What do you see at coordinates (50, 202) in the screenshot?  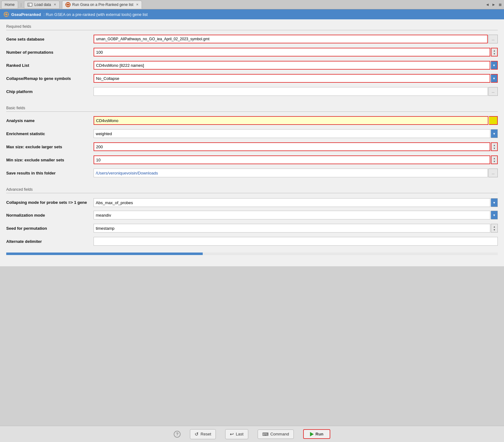 I see `collapsing-mode-label: Collapsing mode for probe sets => 1 gene` at bounding box center [50, 202].